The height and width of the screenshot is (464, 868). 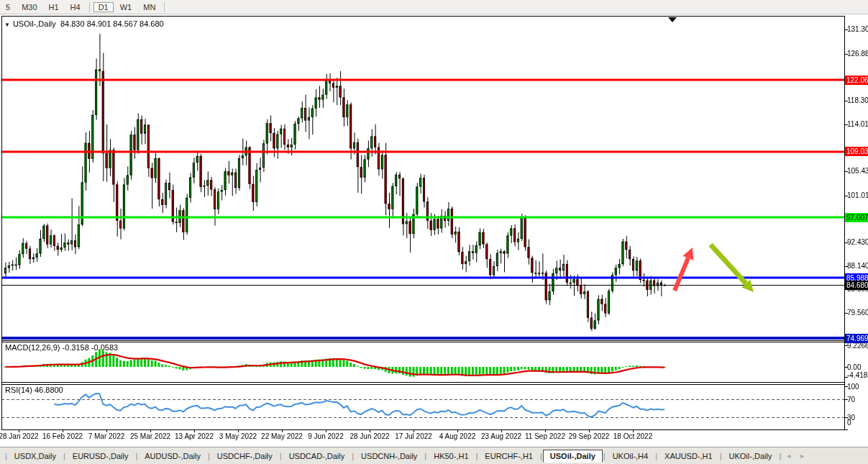 I want to click on macd-values: -0.3158 -0.0583, so click(x=90, y=347).